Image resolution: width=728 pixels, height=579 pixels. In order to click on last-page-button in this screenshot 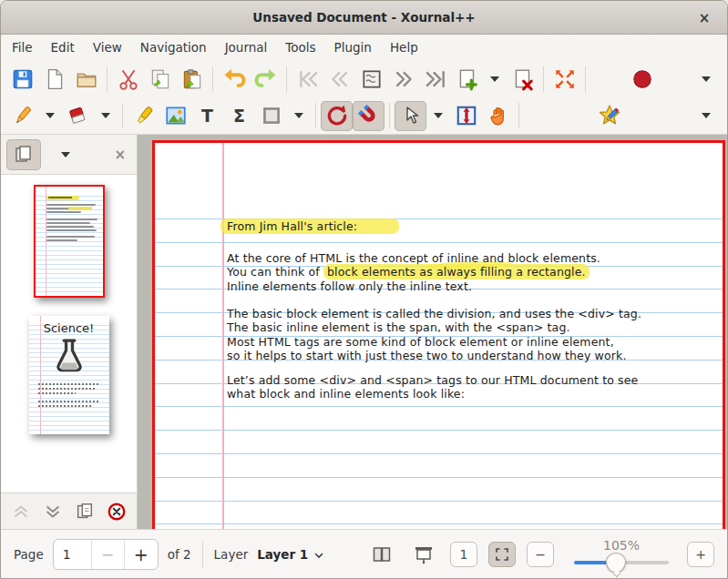, I will do `click(436, 78)`.